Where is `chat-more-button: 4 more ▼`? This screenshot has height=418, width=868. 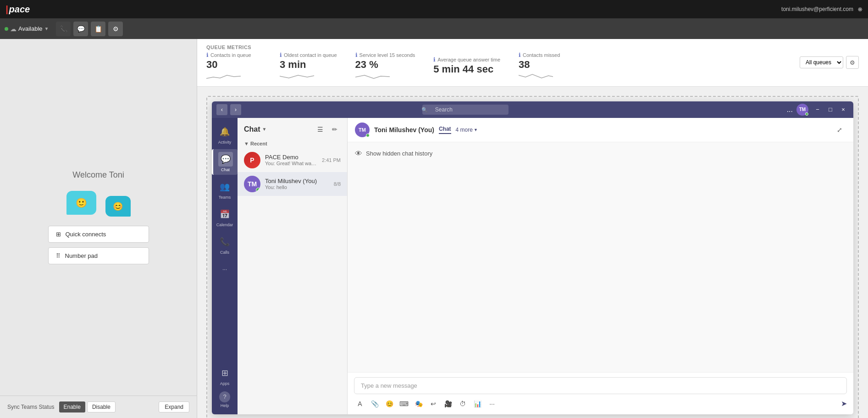
chat-more-button: 4 more ▼ is located at coordinates (467, 130).